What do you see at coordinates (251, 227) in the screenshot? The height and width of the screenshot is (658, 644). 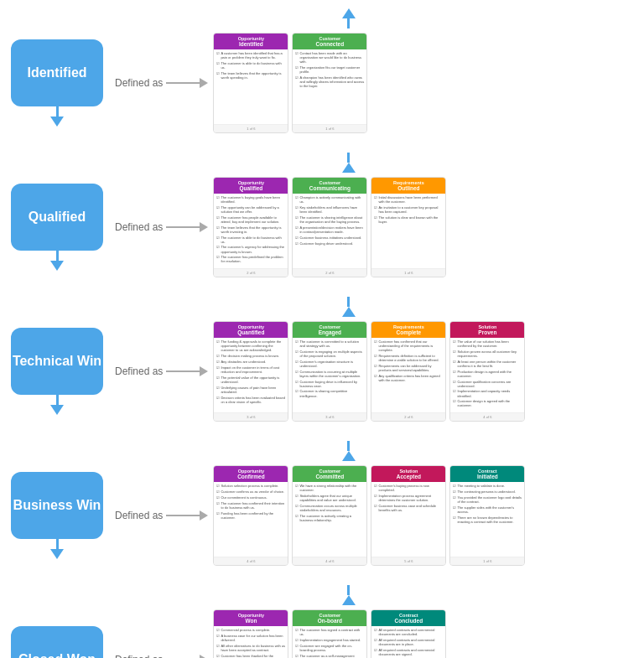 I see `card-opp-qualified: Opportunity Qualified ☑ The customer's b…` at bounding box center [251, 227].